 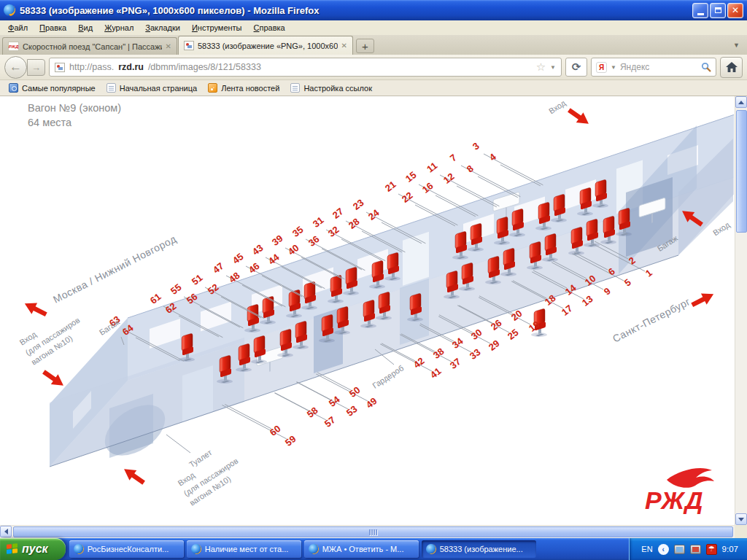 I want to click on bookmark-star-icon: ☆, so click(x=541, y=67).